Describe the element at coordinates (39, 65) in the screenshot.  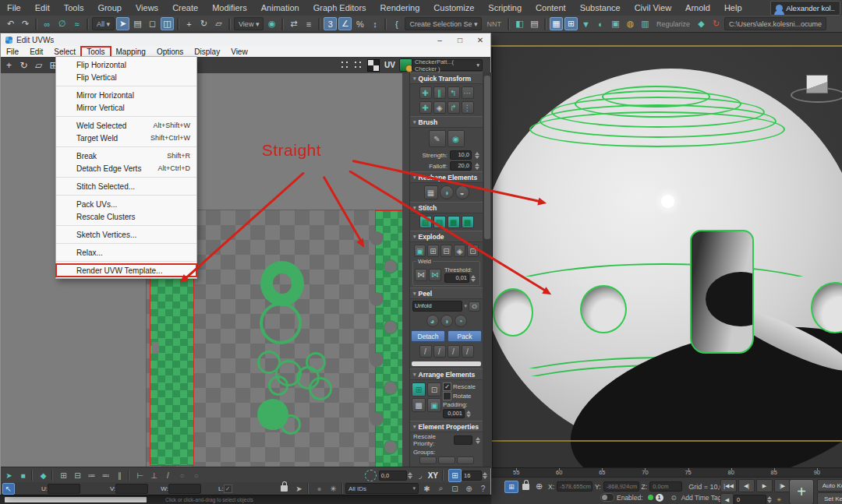
I see `scale-tool-icon: ▱` at that location.